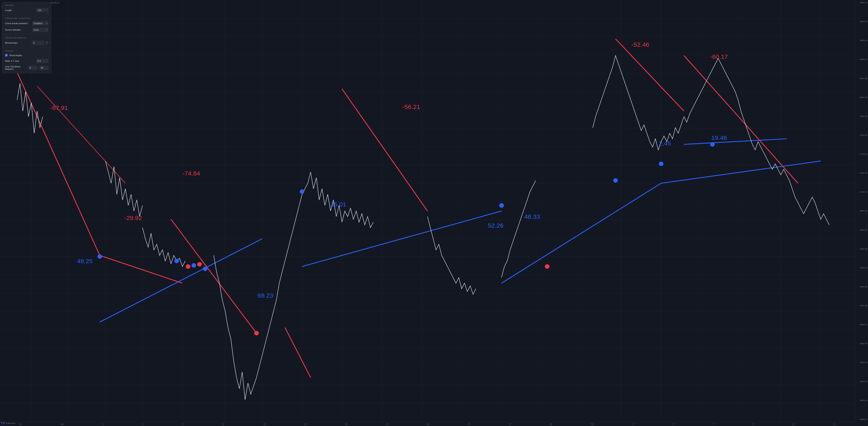  What do you see at coordinates (834, 424) in the screenshot?
I see `x-label-13b: 13` at bounding box center [834, 424].